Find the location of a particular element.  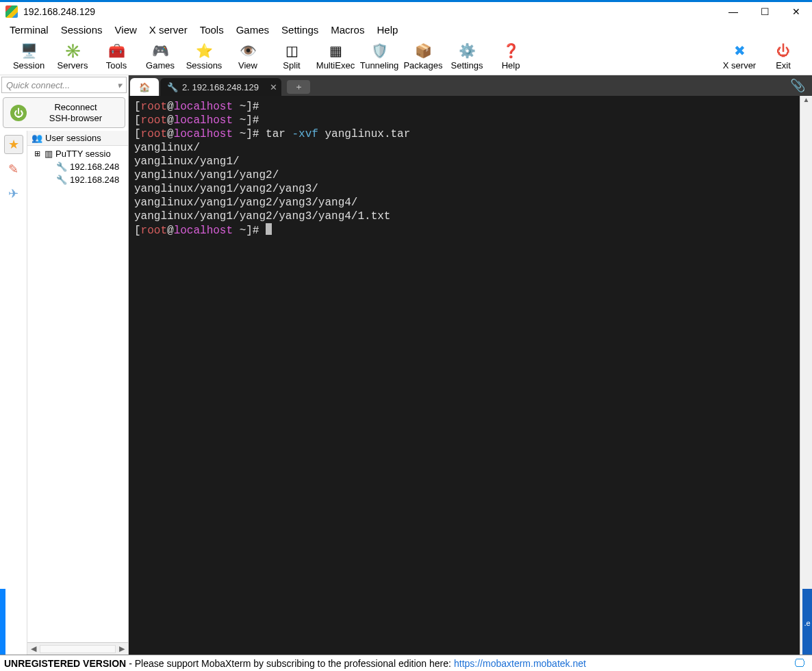

tool-servers: ✳️Servers is located at coordinates (73, 56).